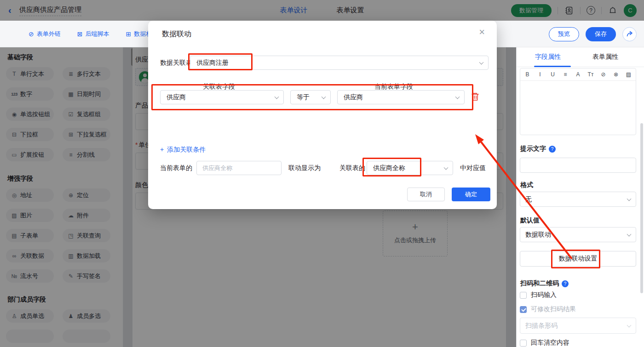 This screenshot has height=347, width=644. I want to click on field-type-icon: ▭, so click(14, 155).